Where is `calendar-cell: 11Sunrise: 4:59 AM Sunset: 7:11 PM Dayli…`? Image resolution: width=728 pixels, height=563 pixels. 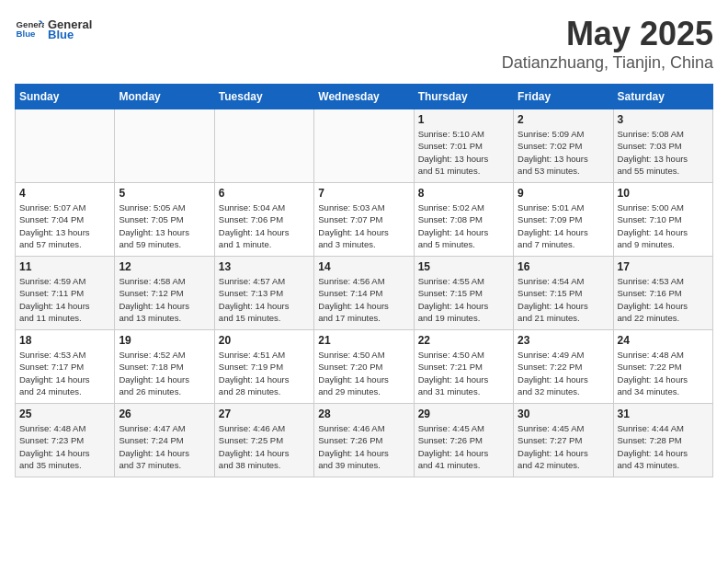
calendar-cell: 11Sunrise: 4:59 AM Sunset: 7:11 PM Dayli… is located at coordinates (65, 293).